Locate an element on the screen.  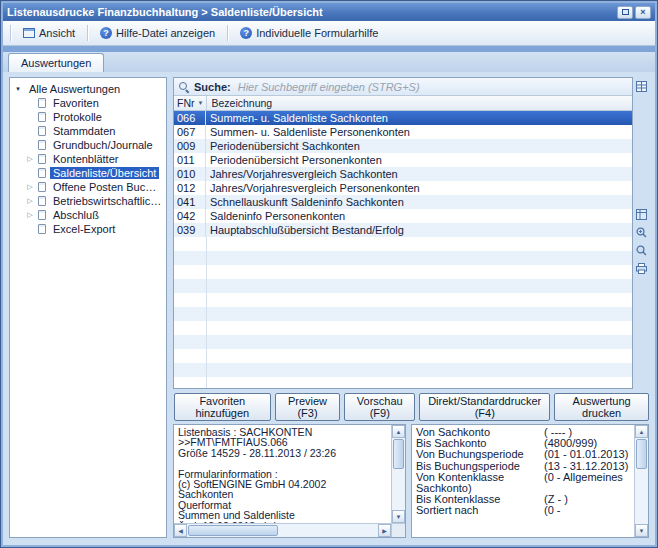
tree-item-grundbuch: Grundbuch/Journale is located at coordinates (88, 145).